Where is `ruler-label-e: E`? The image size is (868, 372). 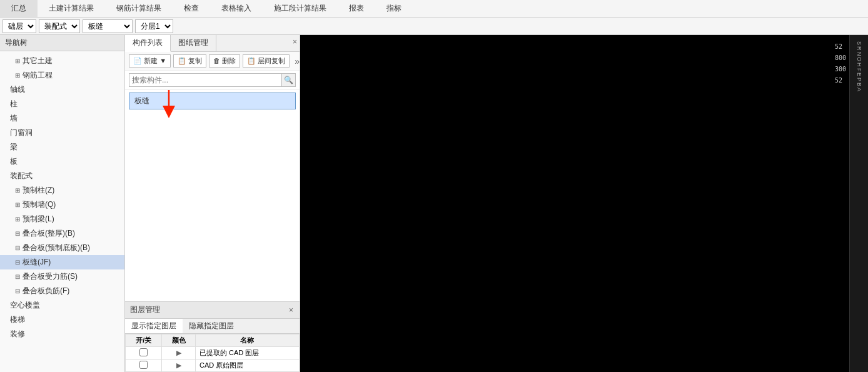 ruler-label-e: E is located at coordinates (859, 74).